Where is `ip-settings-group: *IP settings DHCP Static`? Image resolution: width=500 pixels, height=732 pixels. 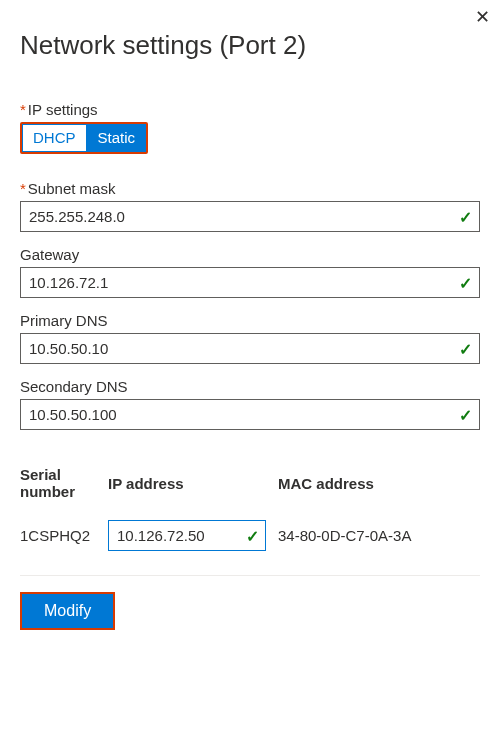 ip-settings-group: *IP settings DHCP Static is located at coordinates (250, 128).